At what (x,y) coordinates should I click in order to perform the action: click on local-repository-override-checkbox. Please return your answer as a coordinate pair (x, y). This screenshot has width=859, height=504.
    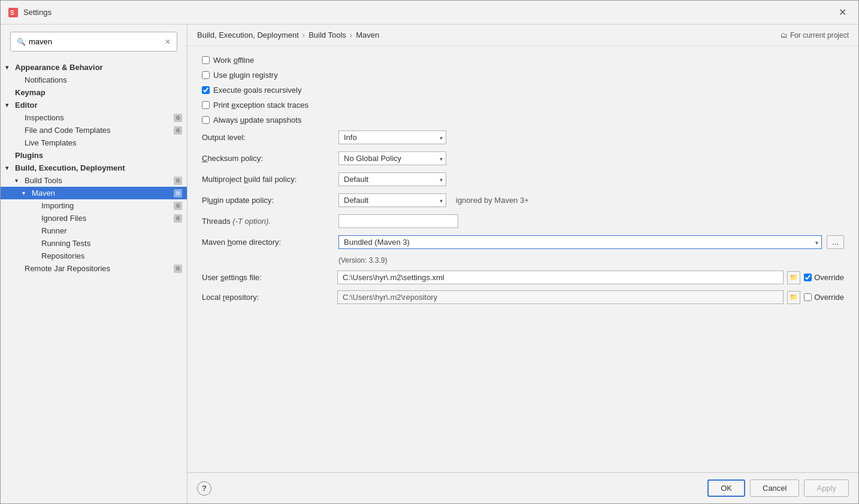
    Looking at the image, I should click on (807, 297).